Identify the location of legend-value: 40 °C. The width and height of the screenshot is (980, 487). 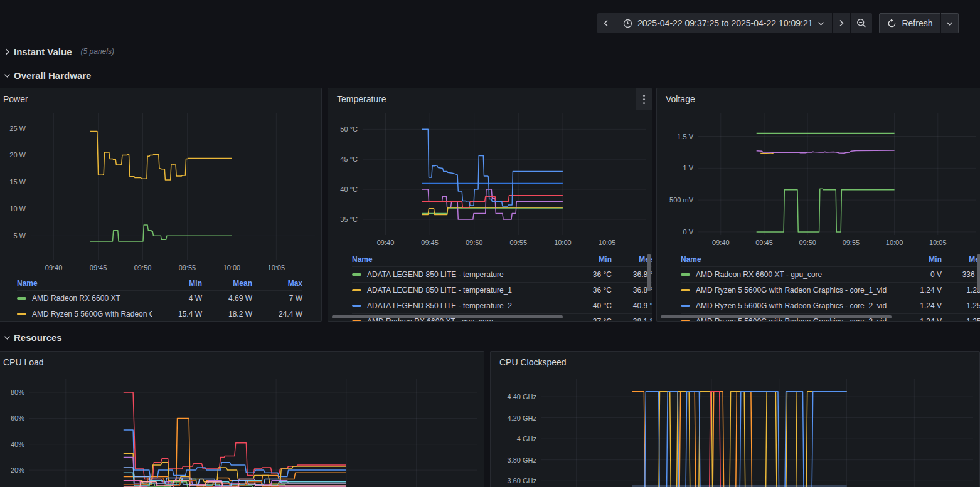
(587, 306).